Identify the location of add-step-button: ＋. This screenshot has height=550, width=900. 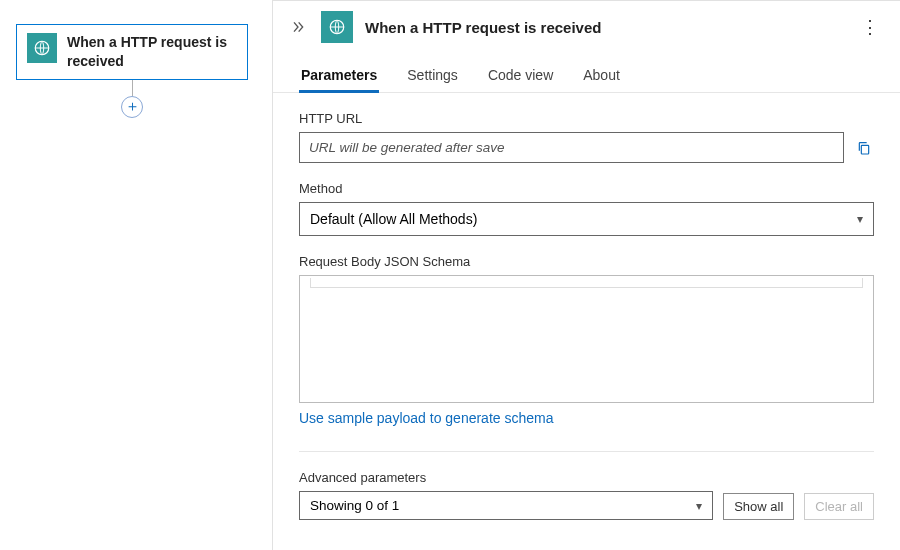
(132, 107).